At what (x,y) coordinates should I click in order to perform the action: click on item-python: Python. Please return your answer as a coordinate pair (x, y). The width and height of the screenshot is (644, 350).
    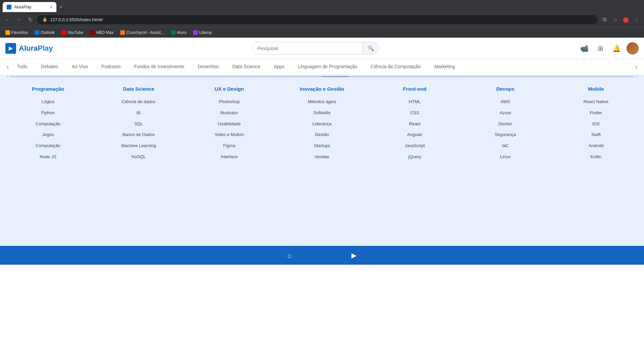
    Looking at the image, I should click on (48, 113).